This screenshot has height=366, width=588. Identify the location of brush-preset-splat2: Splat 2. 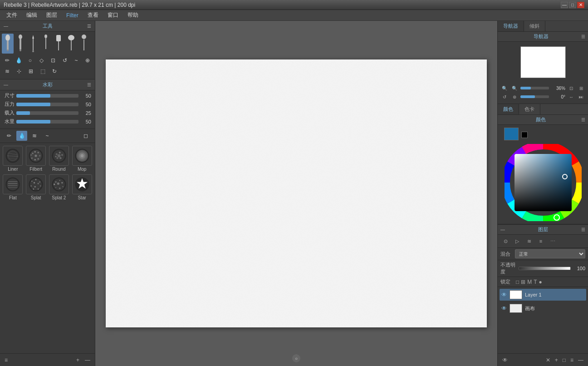
(59, 187).